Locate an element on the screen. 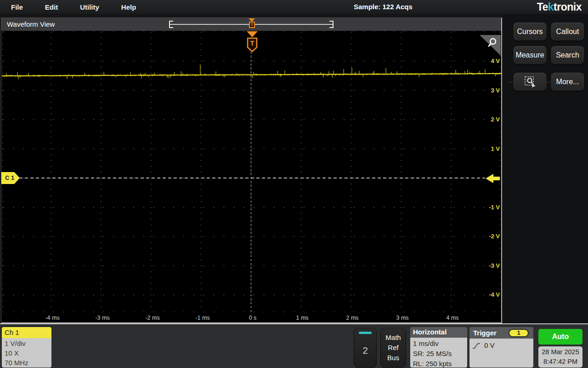 This screenshot has width=588, height=368. channel1-name: Ch 1 is located at coordinates (27, 333).